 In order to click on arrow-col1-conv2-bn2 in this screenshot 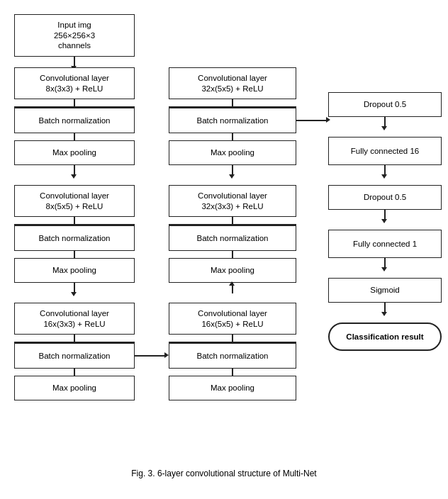, I will do `click(74, 220)`.